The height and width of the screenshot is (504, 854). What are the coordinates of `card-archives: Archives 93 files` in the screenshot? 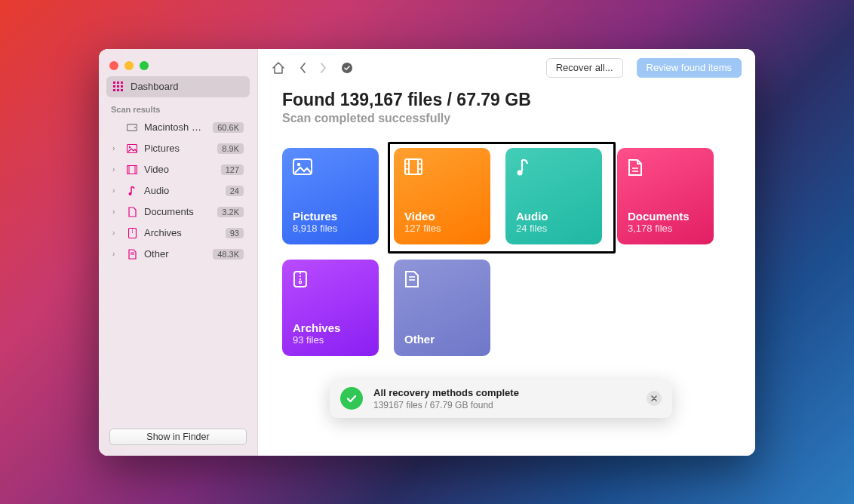 It's located at (330, 308).